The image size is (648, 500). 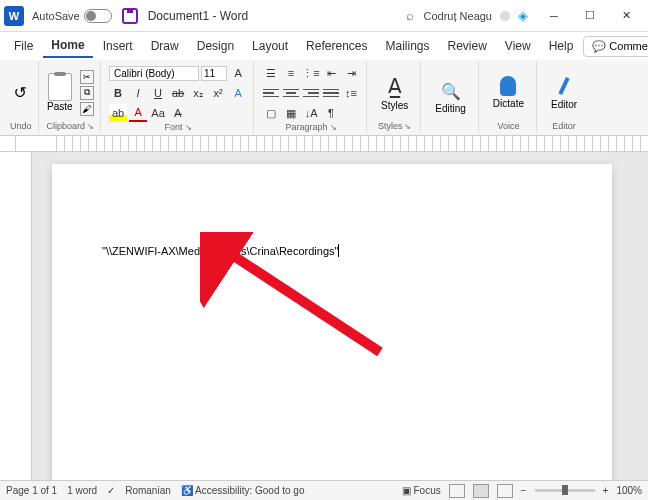 What do you see at coordinates (291, 73) in the screenshot?
I see `numbering-icon: ≡` at bounding box center [291, 73].